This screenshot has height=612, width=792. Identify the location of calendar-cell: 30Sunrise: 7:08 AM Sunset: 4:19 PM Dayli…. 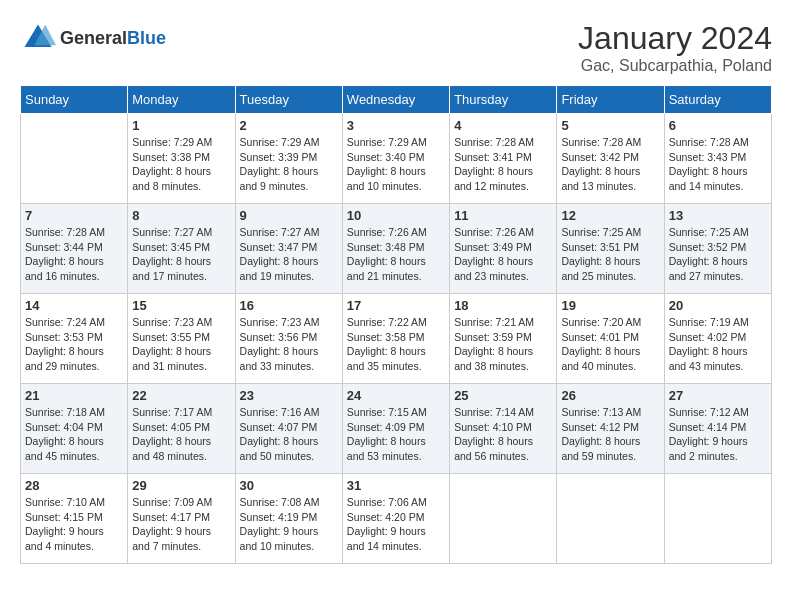
(288, 519).